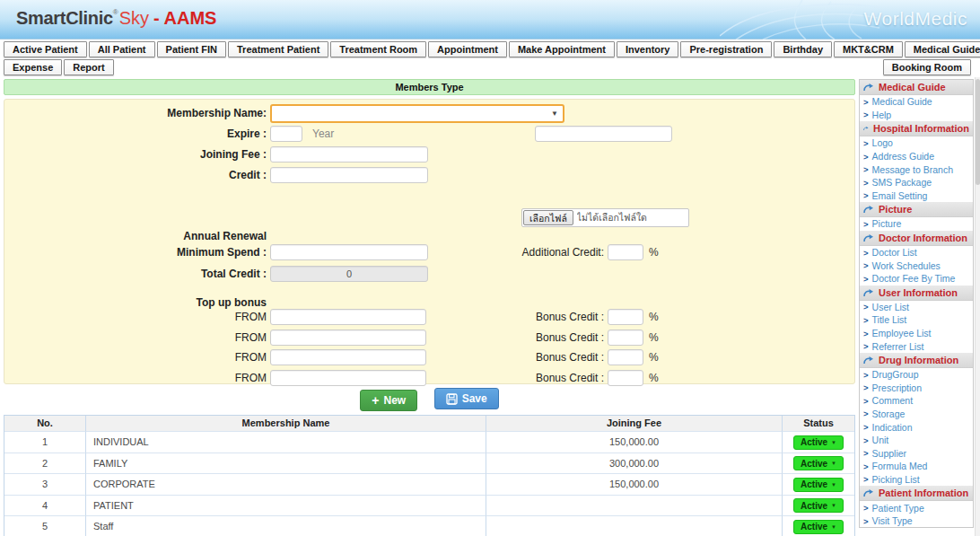 The width and height of the screenshot is (980, 536). Describe the element at coordinates (818, 464) in the screenshot. I see `status-cell: Active▼` at that location.